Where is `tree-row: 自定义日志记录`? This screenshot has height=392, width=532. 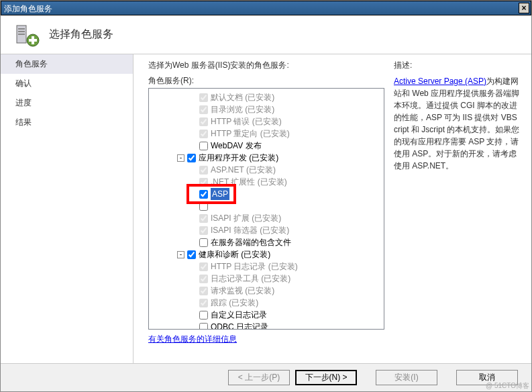 tree-row: 自定义日志记录 is located at coordinates (266, 315).